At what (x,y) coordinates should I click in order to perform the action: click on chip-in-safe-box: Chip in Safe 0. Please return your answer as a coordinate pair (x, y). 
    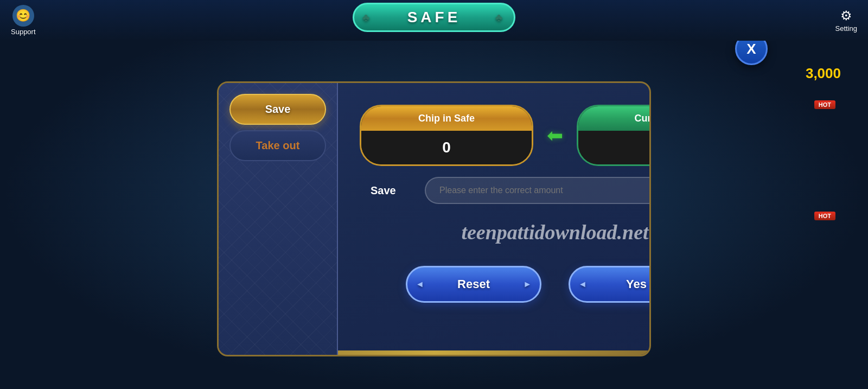
    Looking at the image, I should click on (446, 136).